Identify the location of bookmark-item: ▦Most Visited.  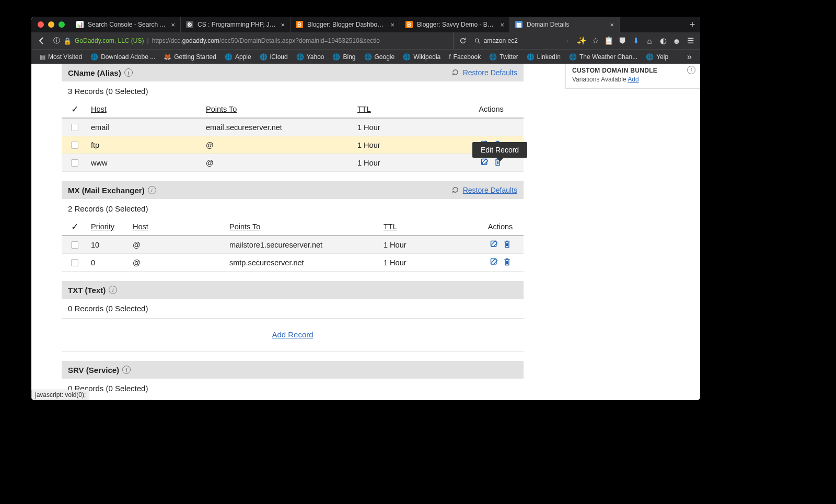
(61, 57).